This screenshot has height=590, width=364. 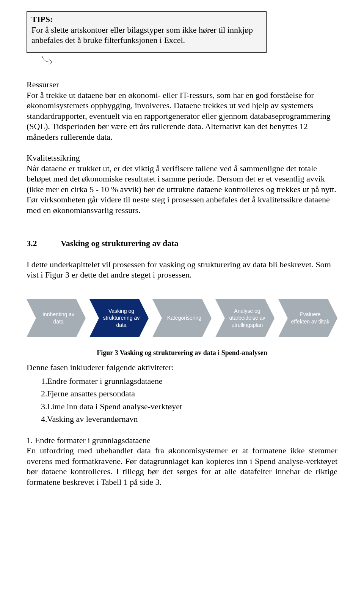 I want to click on qa-title: Kvalitetssikring, so click(x=53, y=158).